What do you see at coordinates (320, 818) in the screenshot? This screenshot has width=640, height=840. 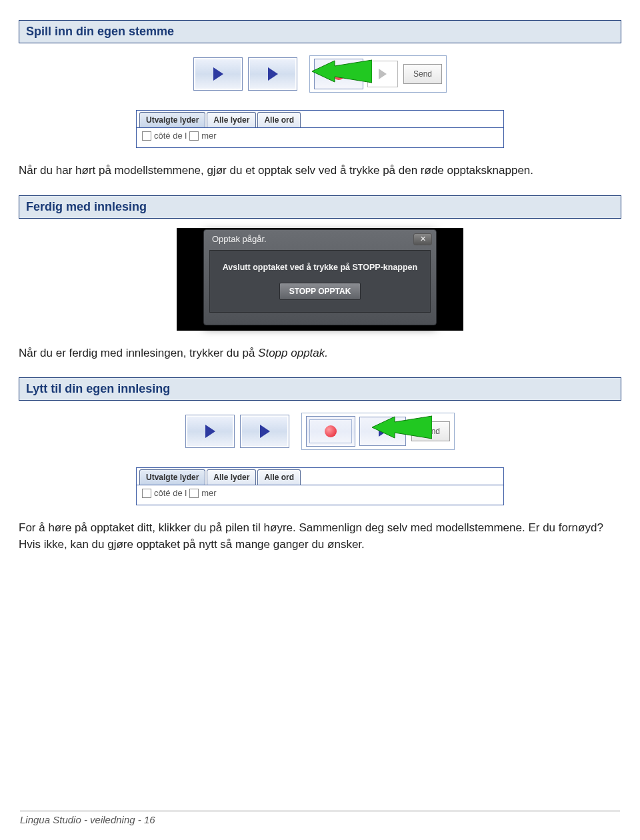 I see `page-footer: Lingua Studio - veiledning - 16` at bounding box center [320, 818].